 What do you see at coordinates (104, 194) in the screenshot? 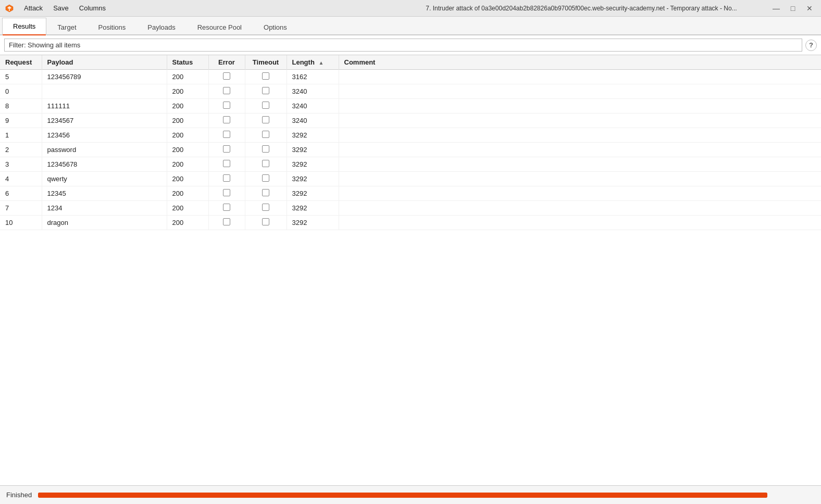
I see `cell-payload: 12345` at bounding box center [104, 194].